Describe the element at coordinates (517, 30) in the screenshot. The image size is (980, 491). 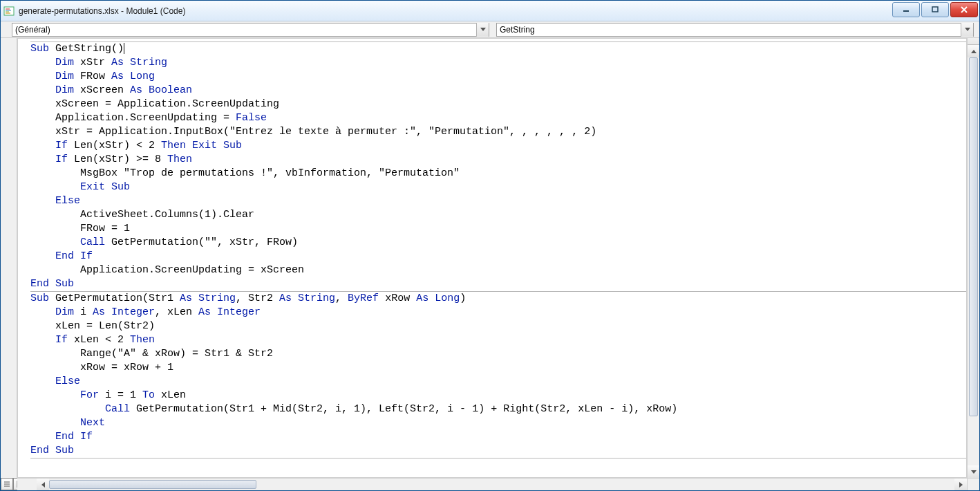
I see `procedure-dropdown-value: GetString` at that location.